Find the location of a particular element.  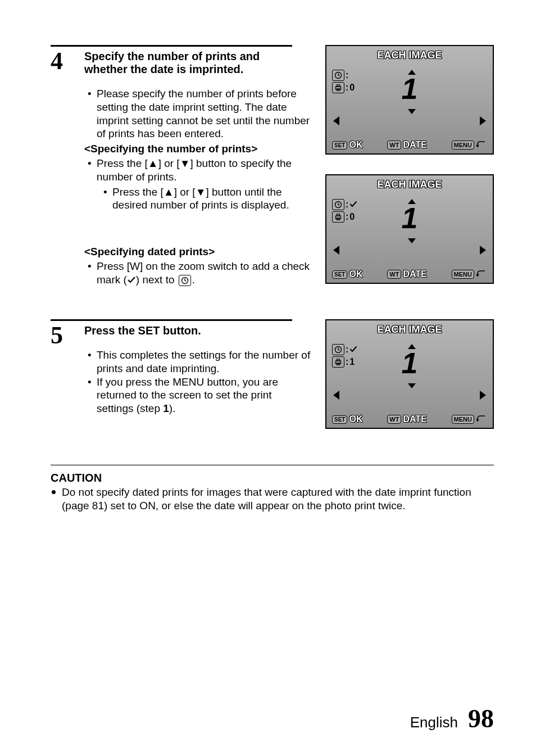

step4-bullet-1: Please specify the number of prints befo… is located at coordinates (198, 114).